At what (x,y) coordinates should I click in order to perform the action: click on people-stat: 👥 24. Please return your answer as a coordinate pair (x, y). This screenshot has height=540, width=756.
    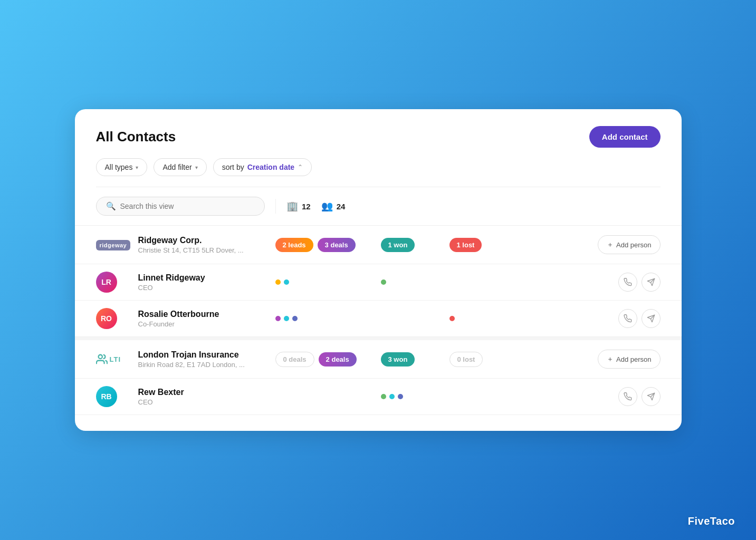
    Looking at the image, I should click on (333, 206).